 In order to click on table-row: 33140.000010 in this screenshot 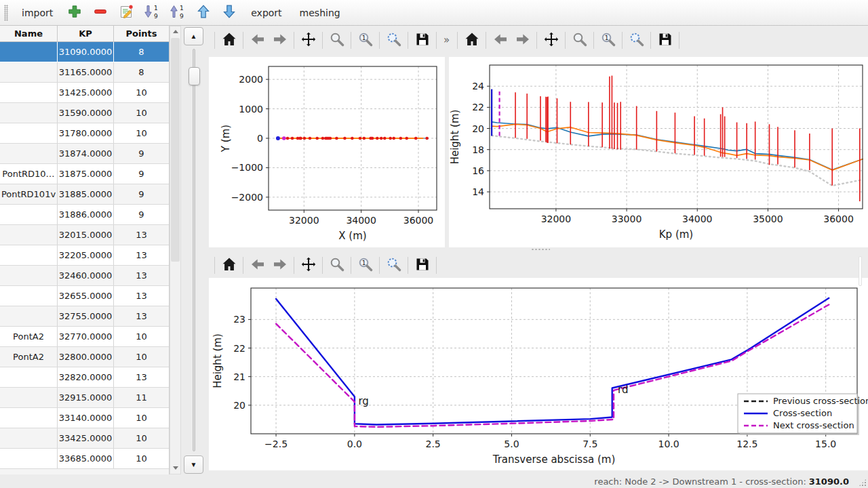, I will do `click(84, 418)`.